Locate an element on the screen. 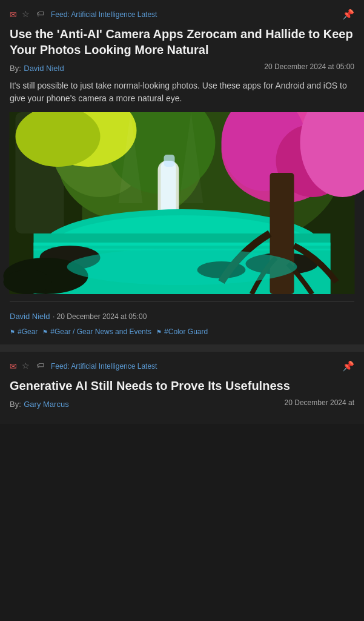 This screenshot has height=621, width=364. footer-author-date: David Nield · 20 December 2024 at 05:00 is located at coordinates (182, 316).